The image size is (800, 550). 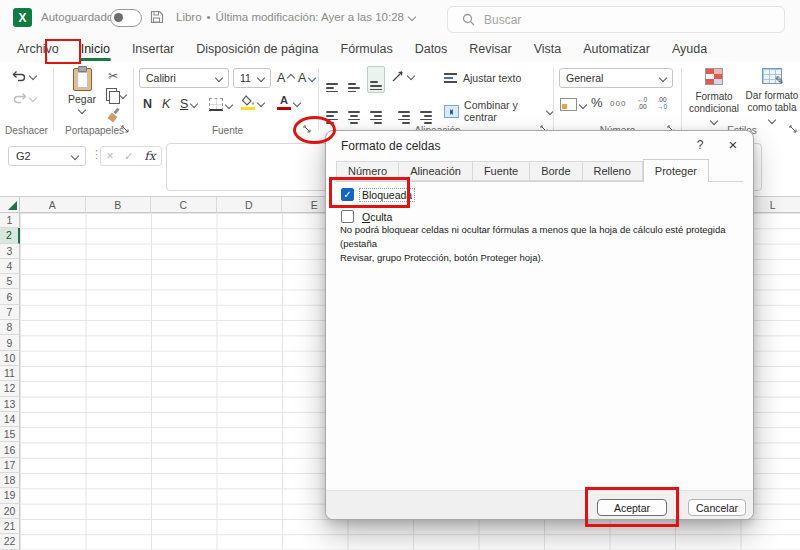 What do you see at coordinates (10, 296) in the screenshot?
I see `row-header-6: 6` at bounding box center [10, 296].